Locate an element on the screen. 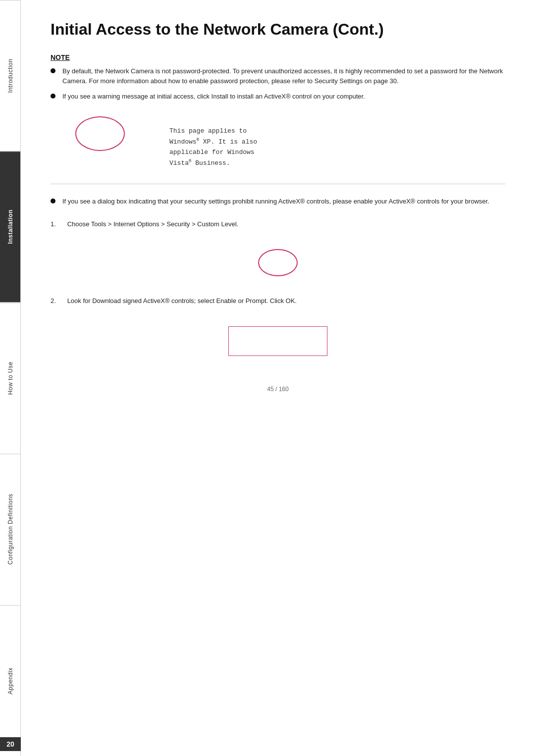  page-title: Initial Access to the Network Camera (Co… is located at coordinates (278, 29).